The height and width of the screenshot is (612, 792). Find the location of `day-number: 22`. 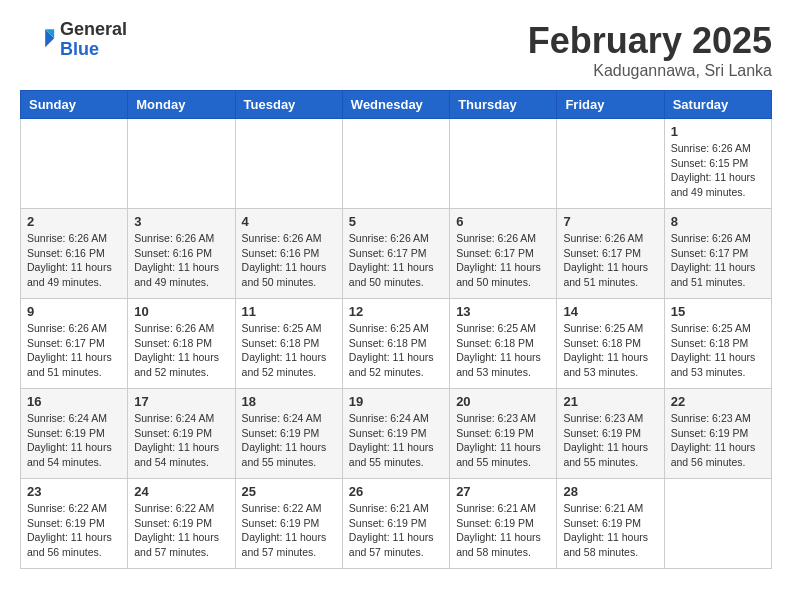

day-number: 22 is located at coordinates (718, 402).